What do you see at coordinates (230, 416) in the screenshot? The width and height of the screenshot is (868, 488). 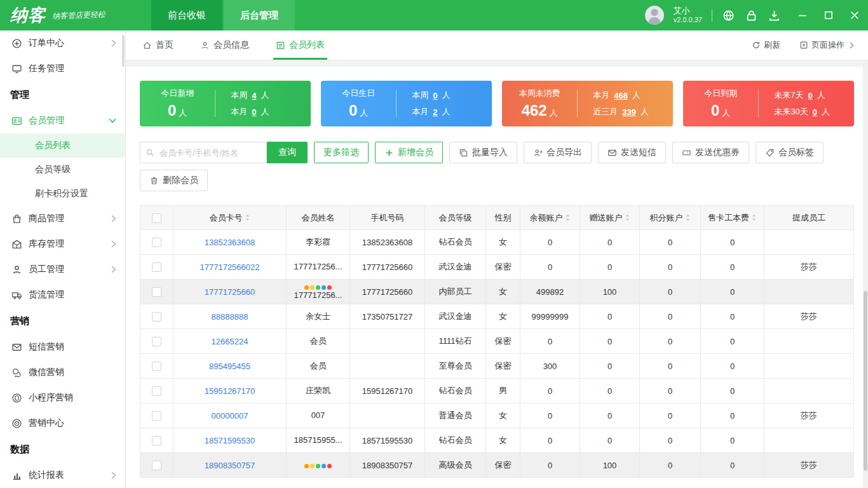 I see `member-card-link: 00000007` at bounding box center [230, 416].